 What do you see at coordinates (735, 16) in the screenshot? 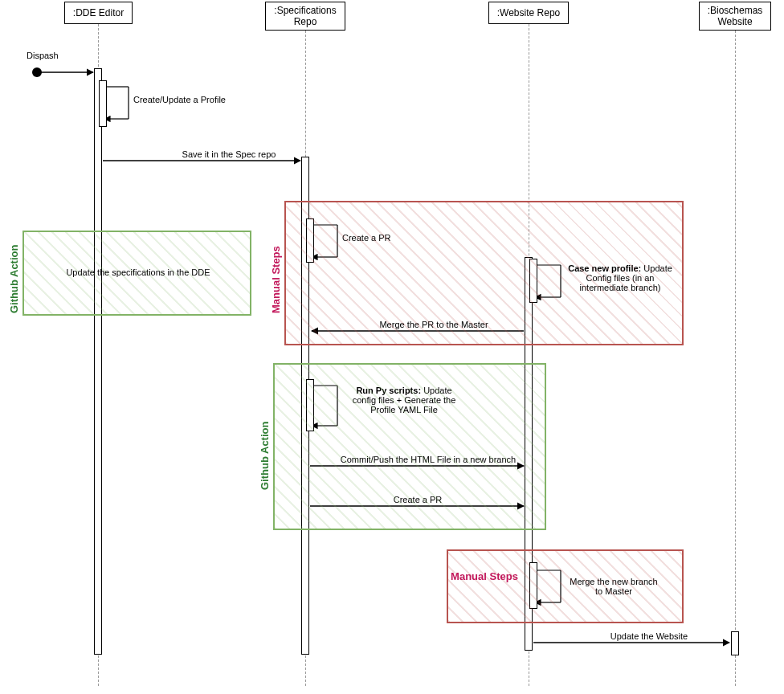
I see `participant-label: :Bioschemas Website` at bounding box center [735, 16].